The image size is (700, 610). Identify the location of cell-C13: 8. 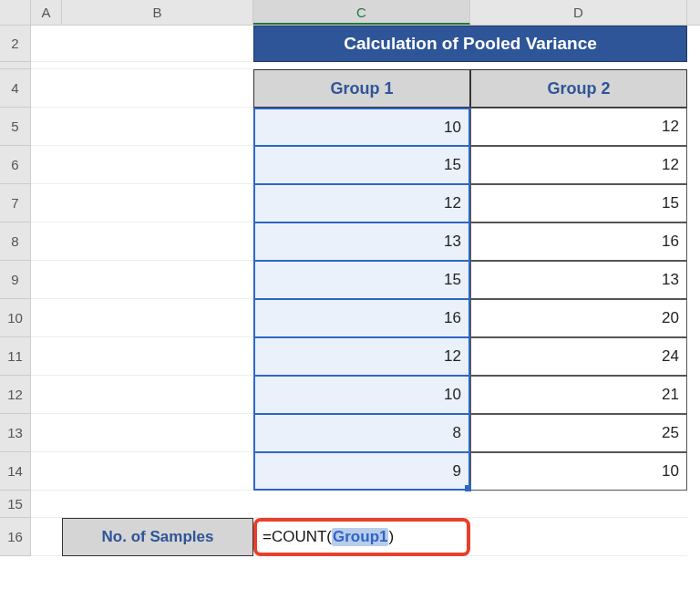
(362, 433).